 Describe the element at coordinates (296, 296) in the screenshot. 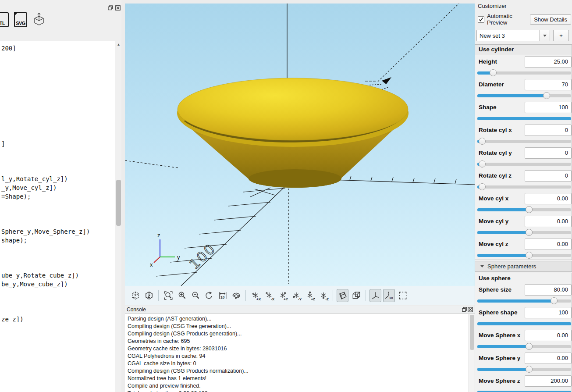

I see `view-minus-y-icon: -Y` at that location.